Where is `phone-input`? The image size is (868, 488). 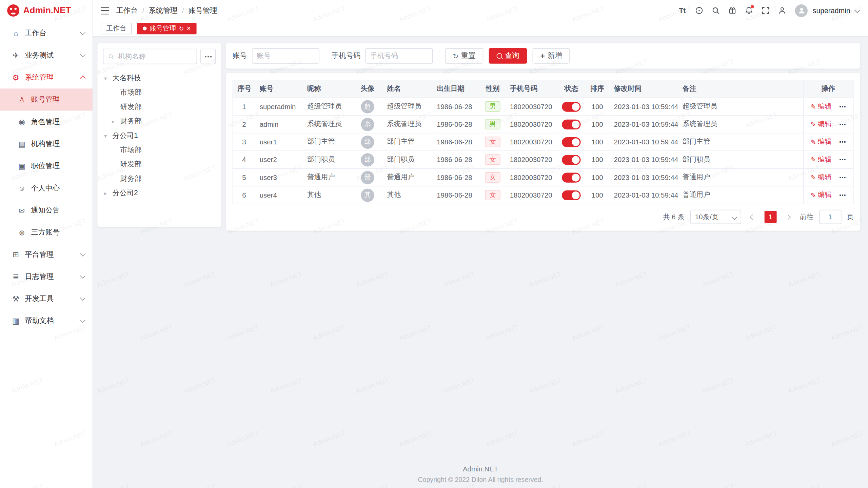 phone-input is located at coordinates (399, 56).